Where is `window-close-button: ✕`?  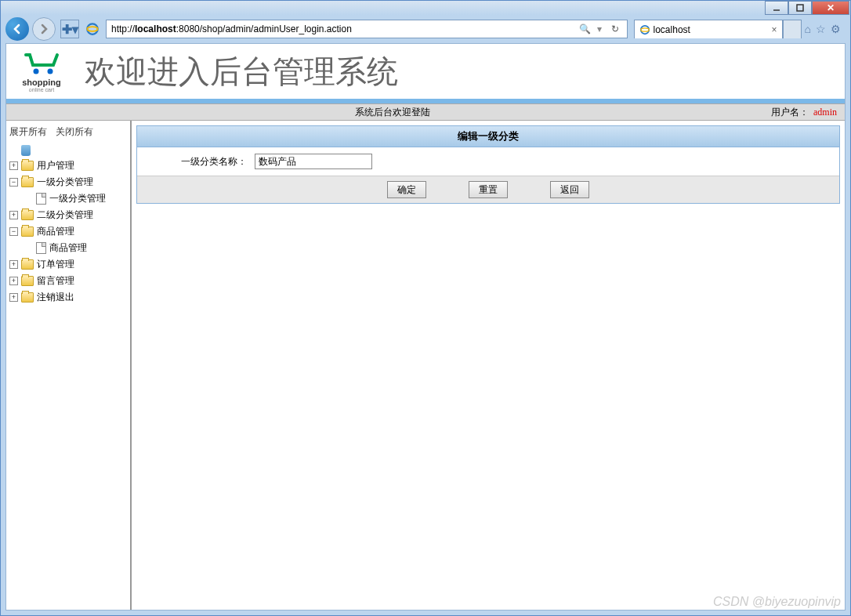
window-close-button: ✕ is located at coordinates (831, 8).